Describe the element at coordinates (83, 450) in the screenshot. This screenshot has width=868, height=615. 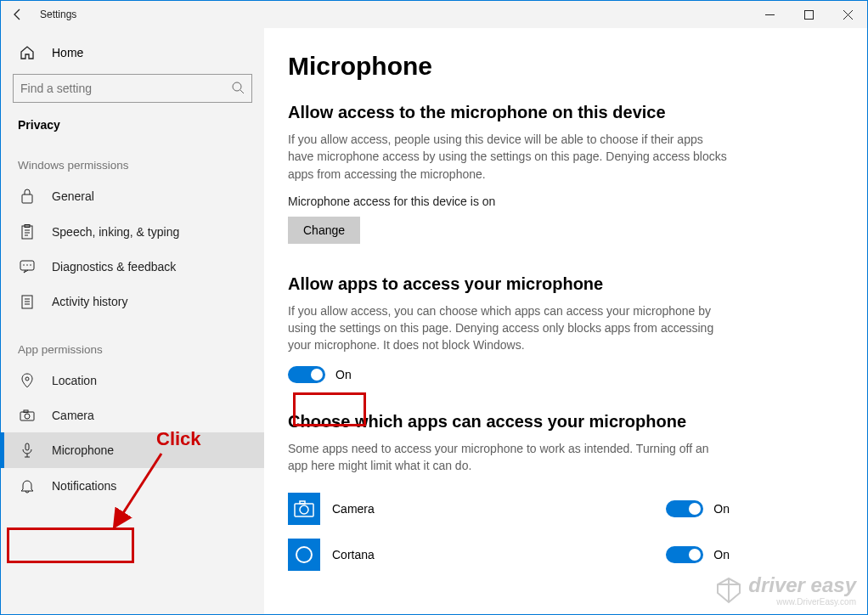
I see `nav-label: Microphone` at that location.